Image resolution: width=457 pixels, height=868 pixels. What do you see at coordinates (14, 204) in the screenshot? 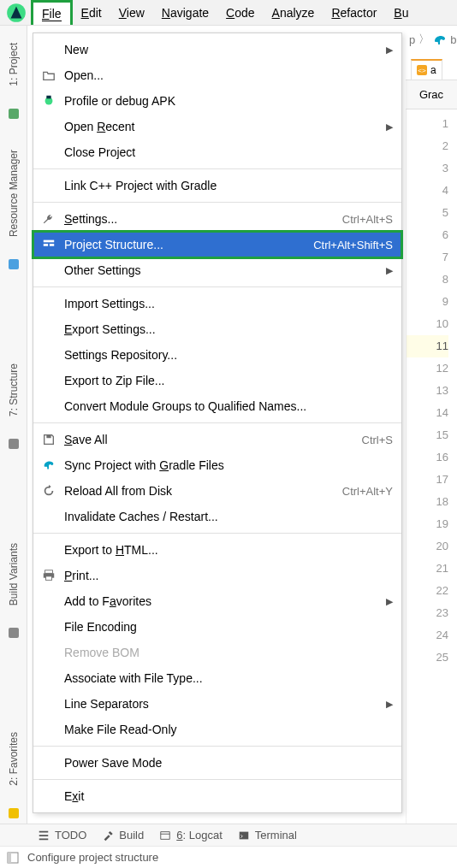
I see `tool-window-resource-manager: Resource Manager` at bounding box center [14, 204].